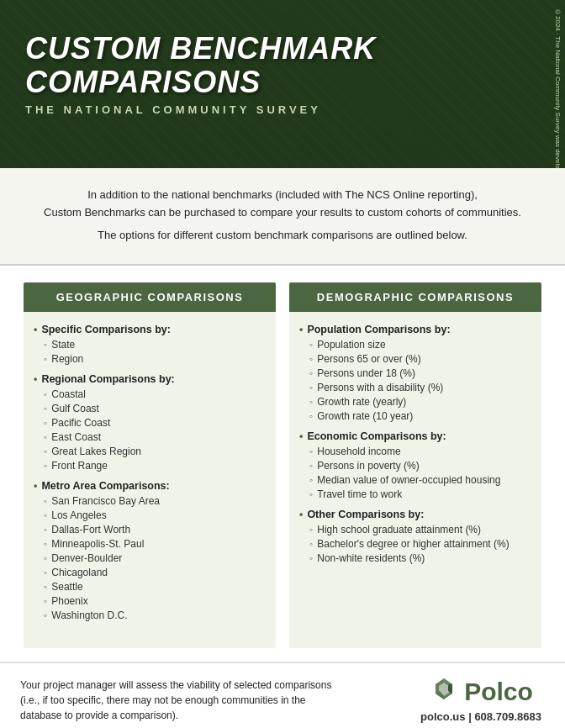  What do you see at coordinates (481, 716) in the screenshot?
I see `contact-info: polco.us | 608.709.8683` at bounding box center [481, 716].